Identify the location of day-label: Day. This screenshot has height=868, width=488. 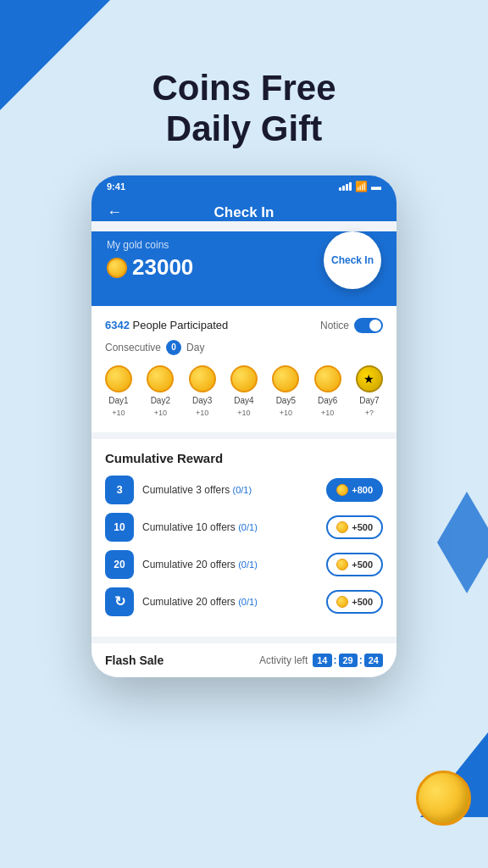
(195, 348).